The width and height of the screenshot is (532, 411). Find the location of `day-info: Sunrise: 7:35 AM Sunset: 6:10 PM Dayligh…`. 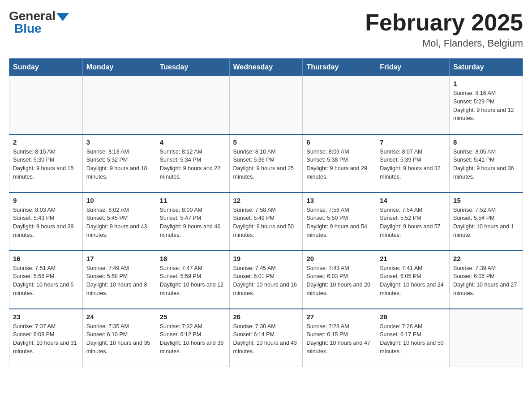

day-info: Sunrise: 7:35 AM Sunset: 6:10 PM Dayligh… is located at coordinates (119, 339).